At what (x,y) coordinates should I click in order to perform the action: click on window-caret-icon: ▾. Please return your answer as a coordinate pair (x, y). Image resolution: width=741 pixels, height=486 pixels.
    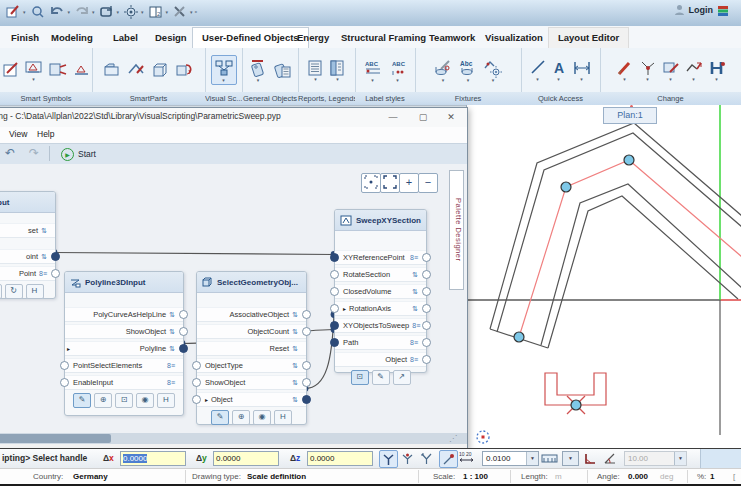
    Looking at the image, I should click on (168, 12).